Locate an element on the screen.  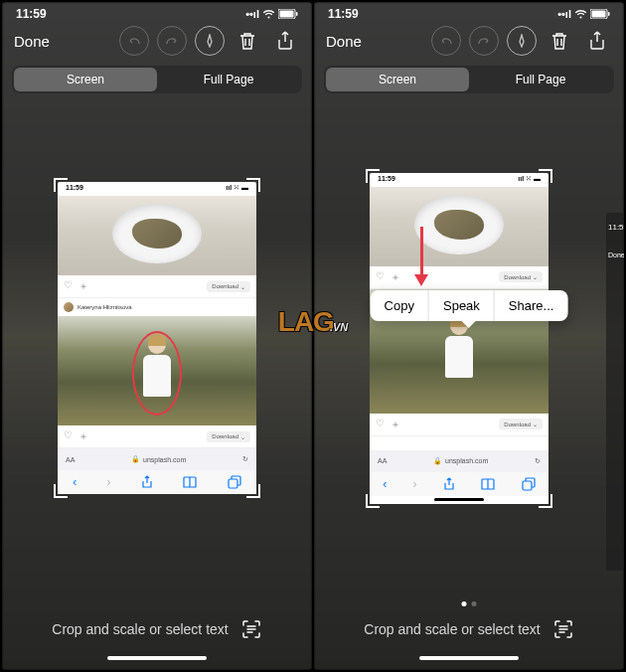
markup-annotation is located at coordinates (157, 374).